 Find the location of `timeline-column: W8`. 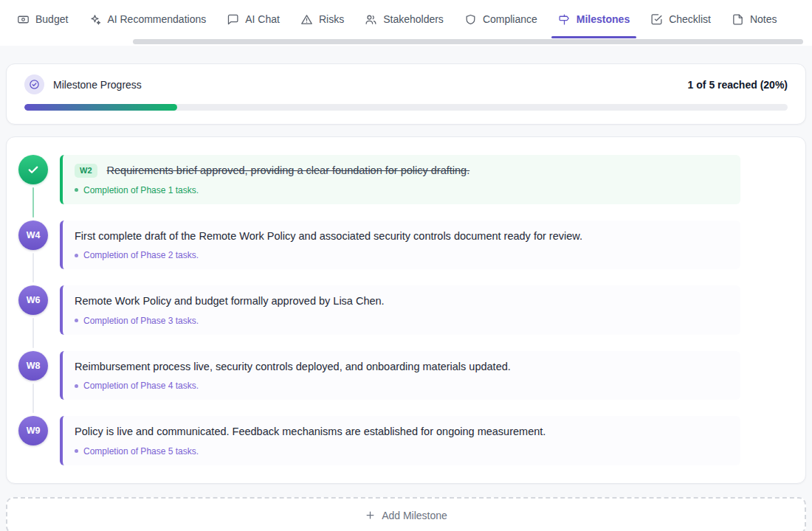

timeline-column: W8 is located at coordinates (33, 384).